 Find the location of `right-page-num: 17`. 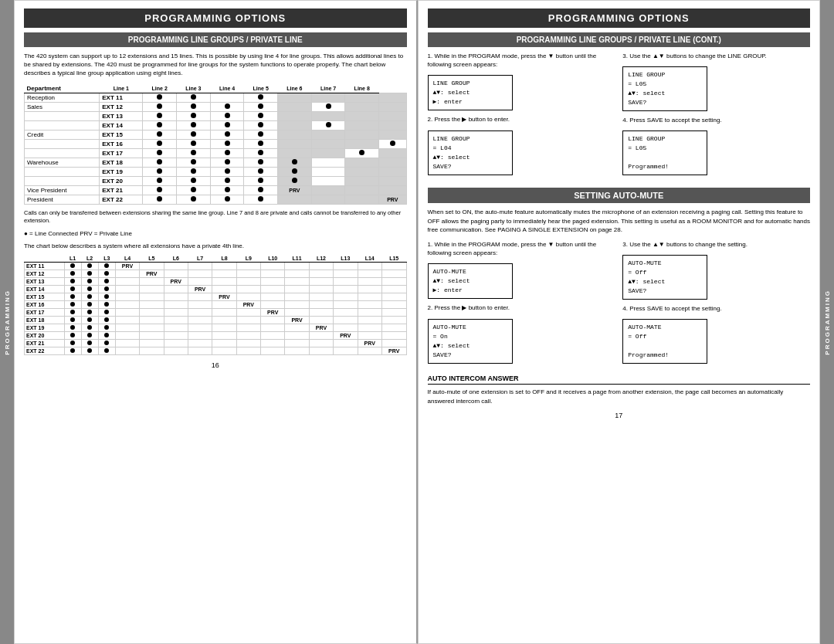

right-page-num: 17 is located at coordinates (619, 415).